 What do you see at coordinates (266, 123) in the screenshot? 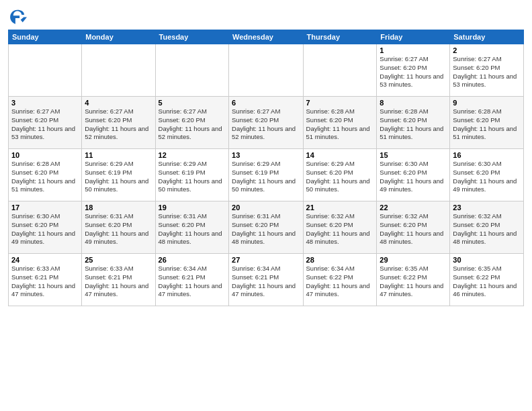
I see `week-row-1: 3Sunrise: 6:27 AM Sunset: 6:20 PM Daylig…` at bounding box center [266, 123].